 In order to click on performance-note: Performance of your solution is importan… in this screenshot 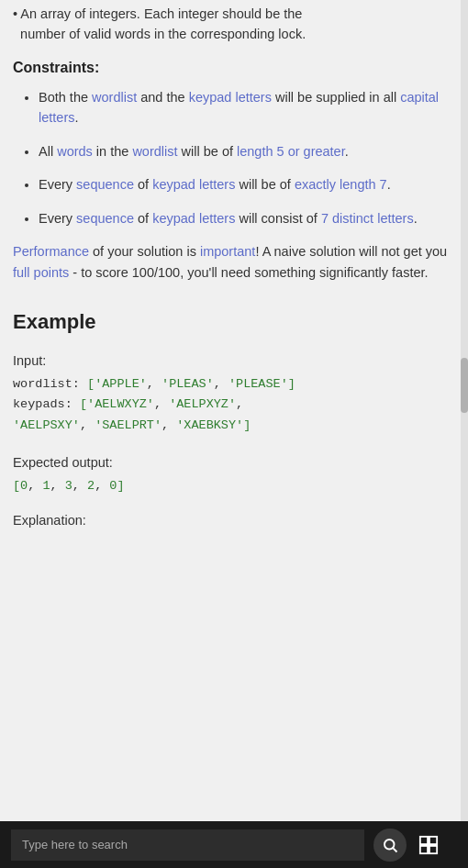, I will do `click(234, 262)`.